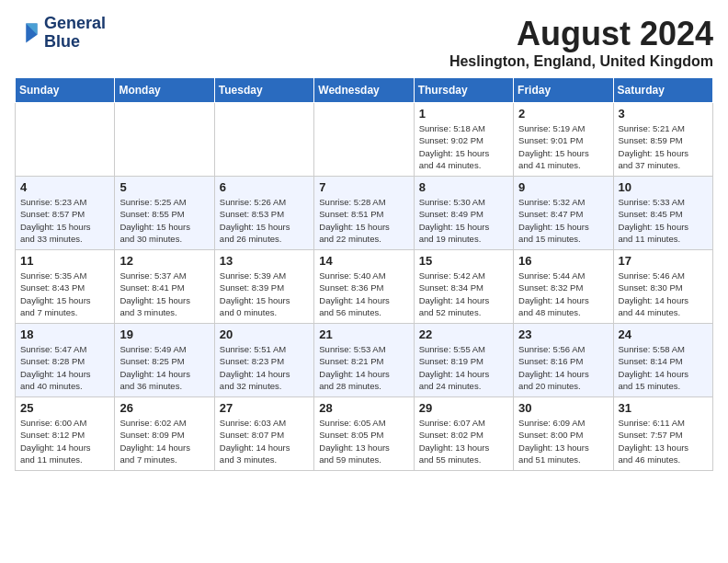 The width and height of the screenshot is (728, 563). Describe the element at coordinates (563, 294) in the screenshot. I see `day-info: Sunrise: 5:44 AM Sunset: 8:32 PM Dayligh…` at that location.